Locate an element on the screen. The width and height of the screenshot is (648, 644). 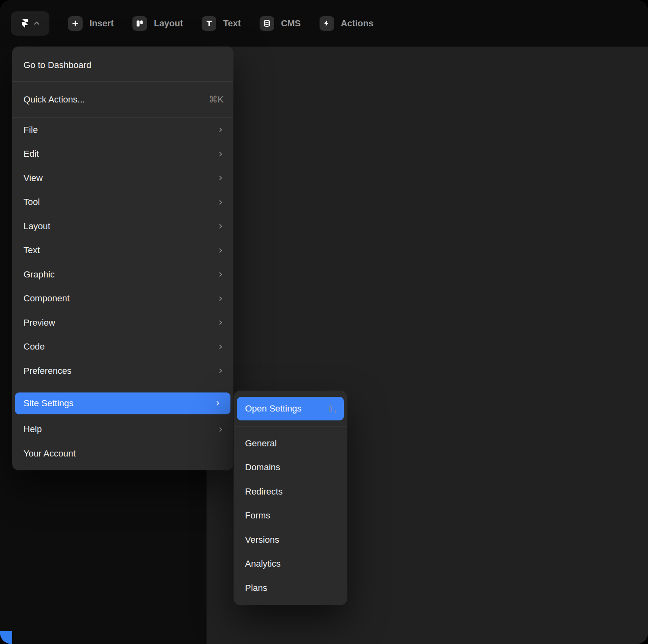
submenu-item-analytics: Analytics is located at coordinates (290, 564).